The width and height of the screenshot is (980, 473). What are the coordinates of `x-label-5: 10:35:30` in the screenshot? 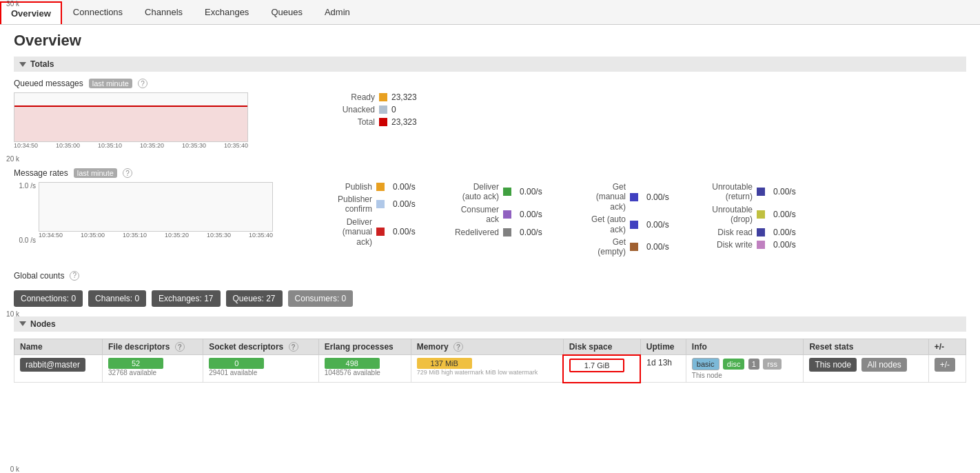 It's located at (194, 148).